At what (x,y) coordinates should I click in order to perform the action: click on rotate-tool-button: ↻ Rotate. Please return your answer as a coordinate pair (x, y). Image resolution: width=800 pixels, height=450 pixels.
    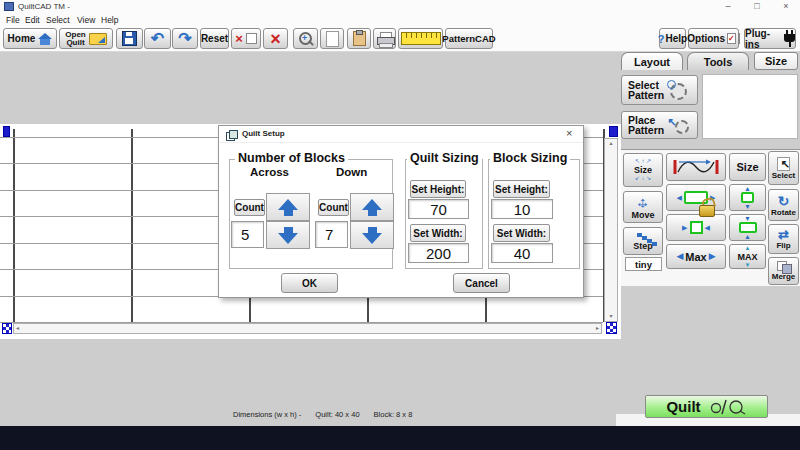
    Looking at the image, I should click on (784, 205).